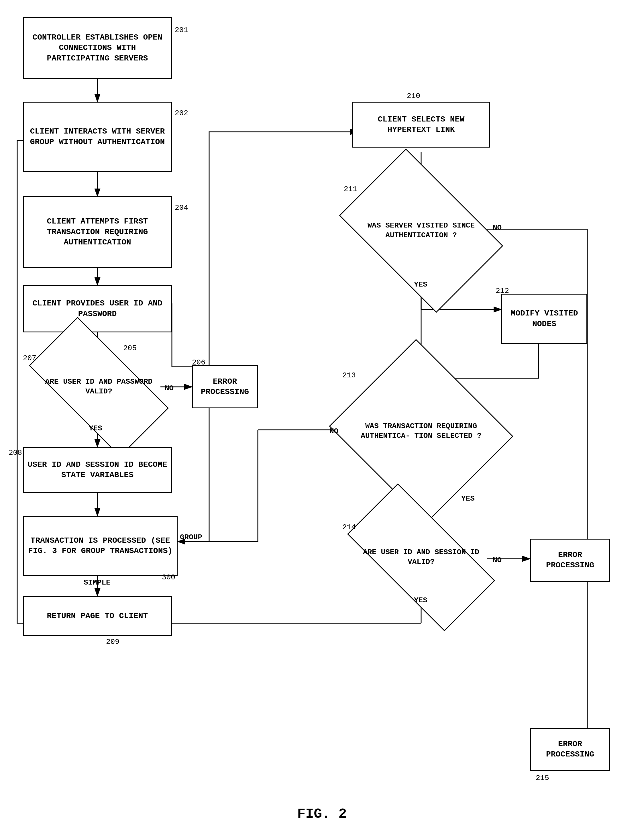  Describe the element at coordinates (169, 388) in the screenshot. I see `label-no-207: NO` at that location.